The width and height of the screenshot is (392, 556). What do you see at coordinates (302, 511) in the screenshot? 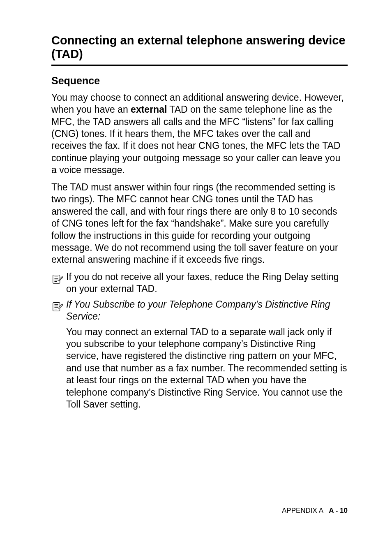
I see `footer-label: APPENDIX A` at bounding box center [302, 511].